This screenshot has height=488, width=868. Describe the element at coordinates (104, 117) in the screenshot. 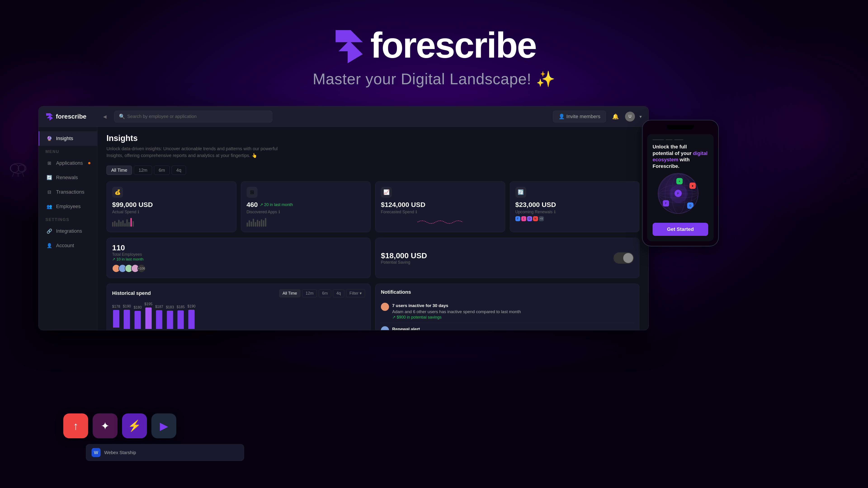

I see `collapse-button: ◀` at that location.